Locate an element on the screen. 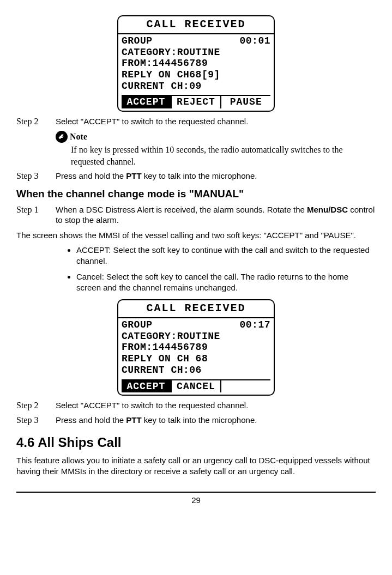 Image resolution: width=392 pixels, height=575 pixels. manual-step1: Step 1 When a DSC Distress Alert is rece… is located at coordinates (196, 215).